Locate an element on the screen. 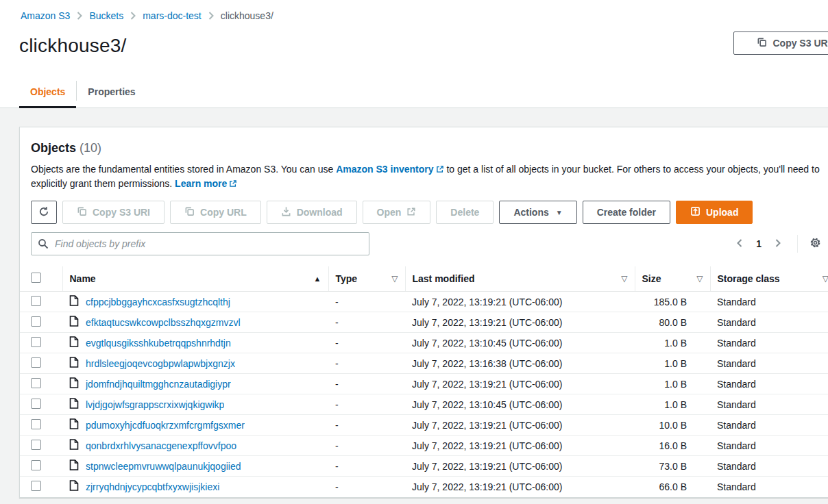 The image size is (828, 504). pagination: 1 is located at coordinates (777, 244).